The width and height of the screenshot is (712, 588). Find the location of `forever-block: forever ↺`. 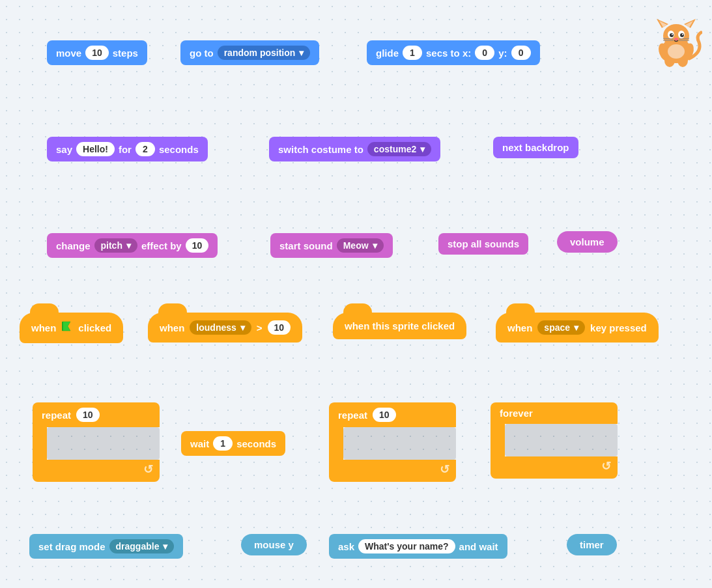

forever-block: forever ↺ is located at coordinates (554, 440).